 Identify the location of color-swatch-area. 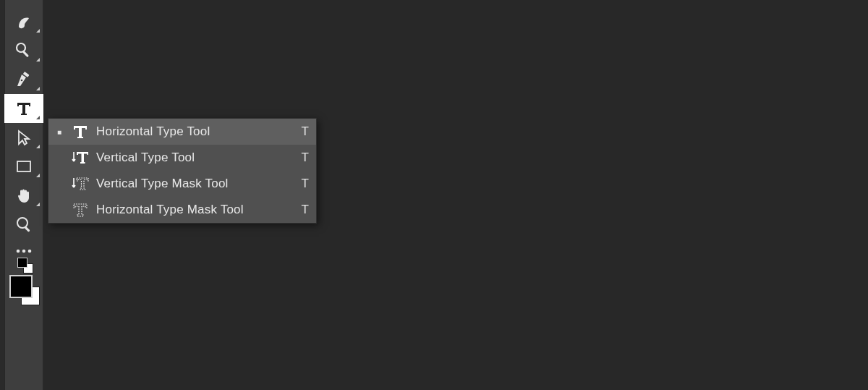
(24, 297).